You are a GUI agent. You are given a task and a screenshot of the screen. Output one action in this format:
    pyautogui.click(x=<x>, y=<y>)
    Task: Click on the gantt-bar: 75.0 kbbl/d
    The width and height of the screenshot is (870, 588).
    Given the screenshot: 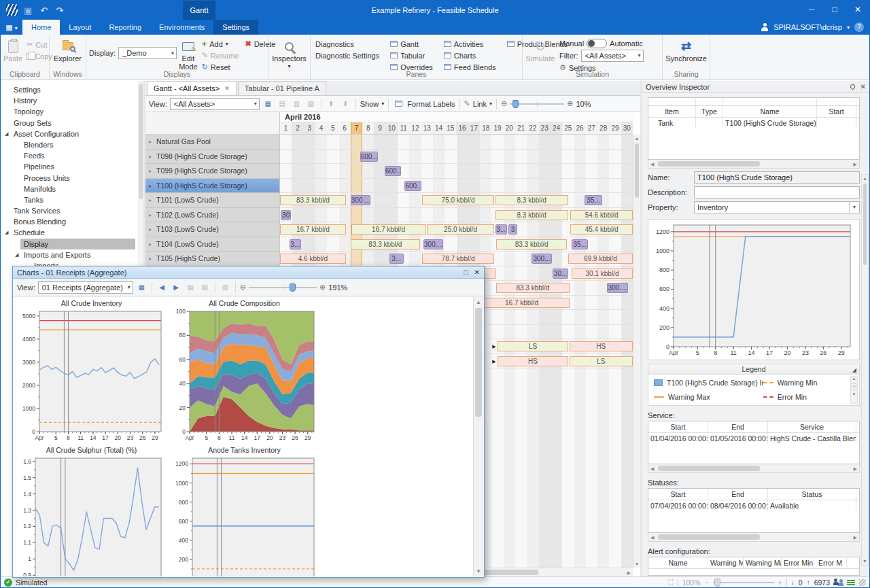 What is the action you would take?
    pyautogui.click(x=458, y=200)
    